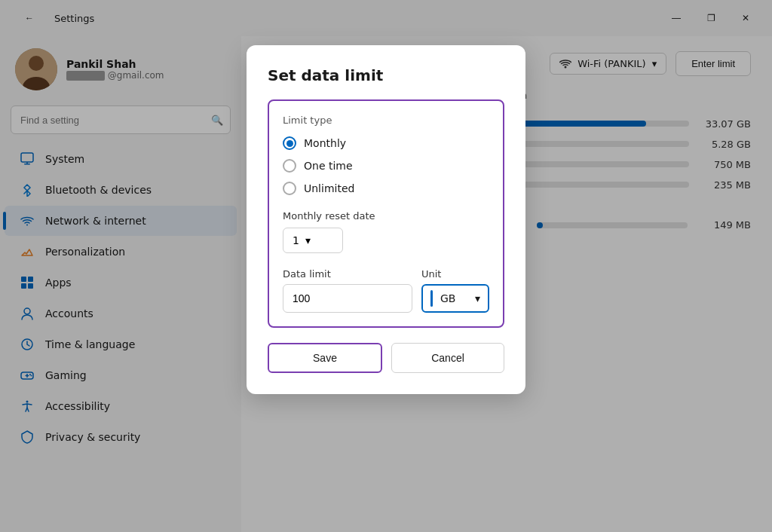 The height and width of the screenshot is (532, 772). What do you see at coordinates (296, 240) in the screenshot?
I see `date-value: 1` at bounding box center [296, 240].